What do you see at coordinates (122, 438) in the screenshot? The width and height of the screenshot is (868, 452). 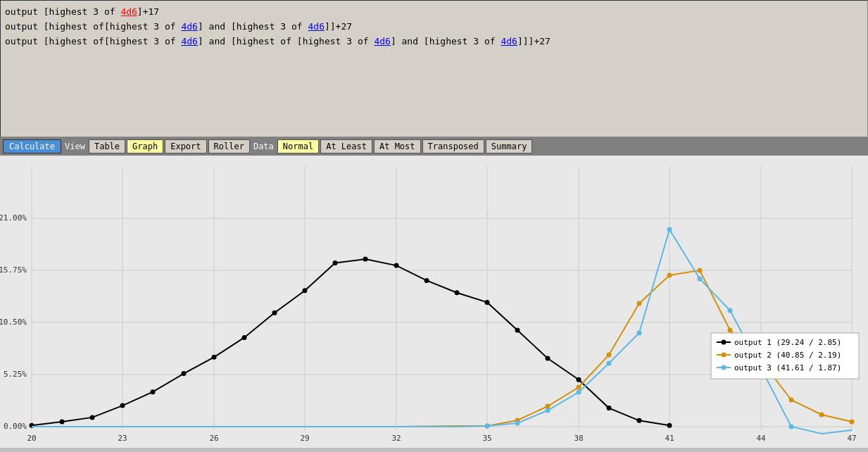 I see `x-label-23: 23` at bounding box center [122, 438].